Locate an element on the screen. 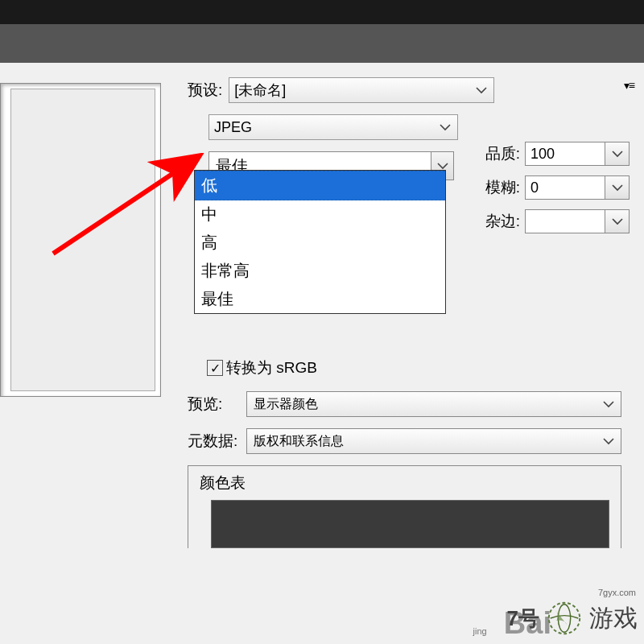 The width and height of the screenshot is (644, 644). watermark-cn-text: 游戏 is located at coordinates (613, 618).